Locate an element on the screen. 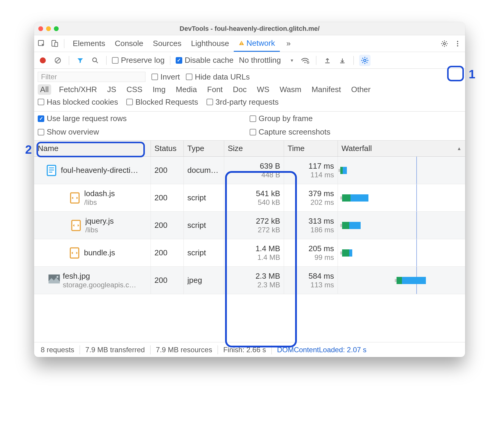 Image resolution: width=504 pixels, height=421 pixels. third-party-checkbox: 3rd-party requests is located at coordinates (242, 102).